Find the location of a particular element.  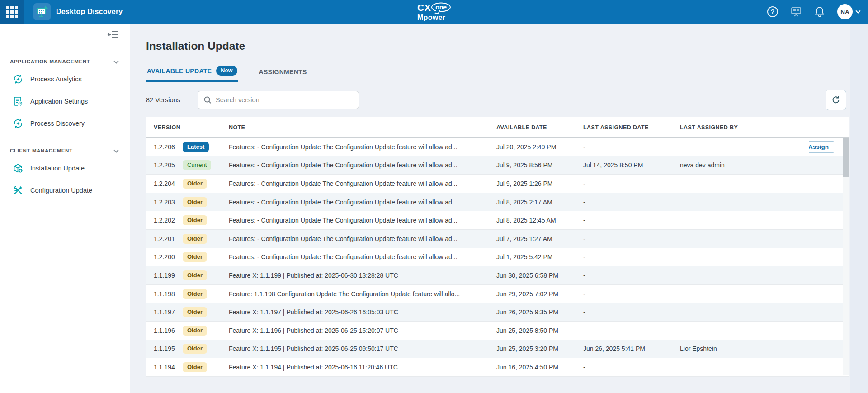

app-title: Desktop Discovery is located at coordinates (90, 12).